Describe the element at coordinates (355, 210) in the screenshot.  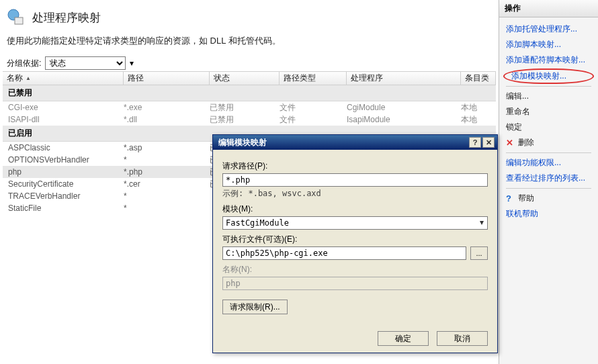
I see `module-label: 模块(M):` at that location.